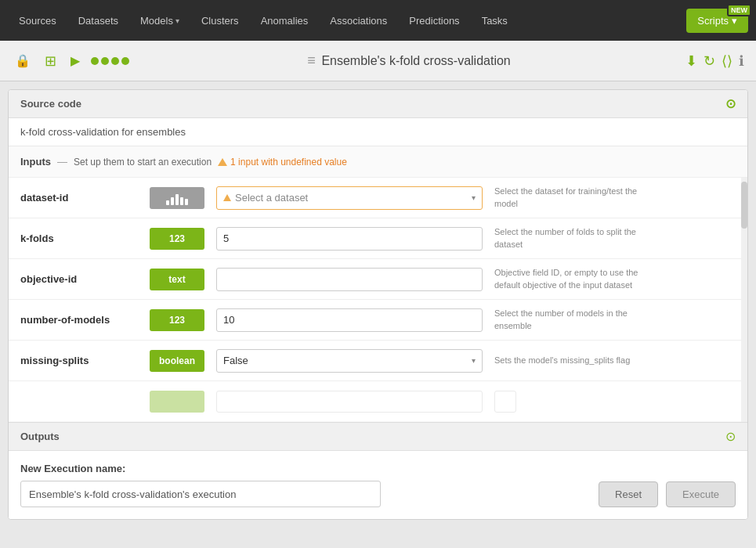 This screenshot has height=548, width=756. Describe the element at coordinates (378, 402) in the screenshot. I see `input-row-extra` at that location.